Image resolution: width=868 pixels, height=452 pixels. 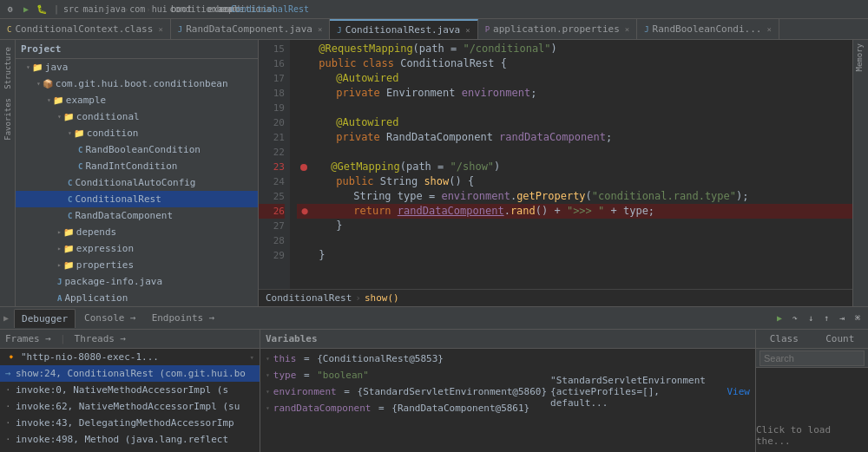 I want to click on tree-item-conditional: ▾ 📁 conditional, so click(x=137, y=116).